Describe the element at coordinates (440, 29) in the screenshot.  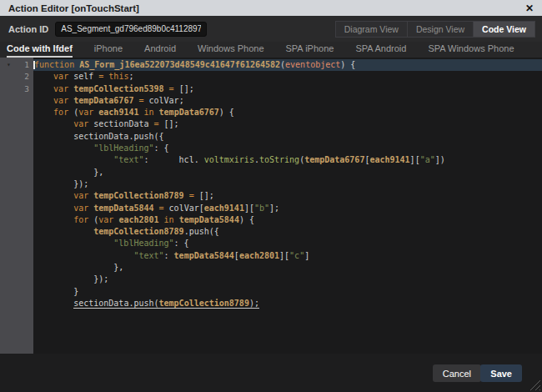
I see `view-button-design-view: Design View` at that location.